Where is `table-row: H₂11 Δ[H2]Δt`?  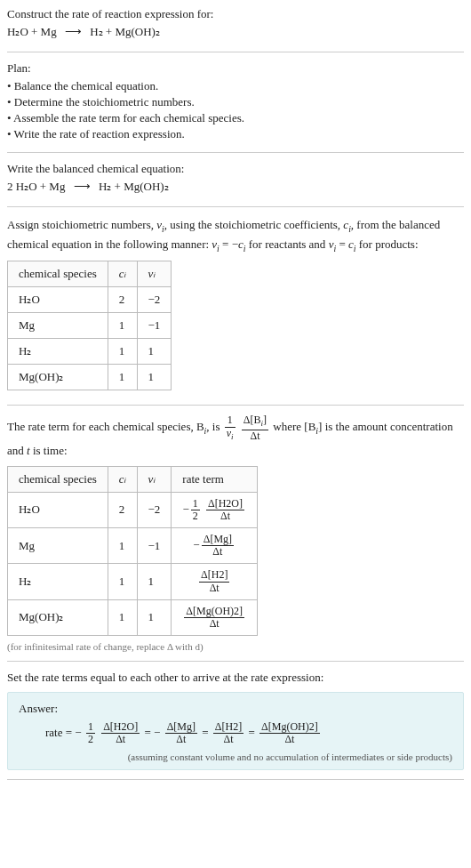
table-row: H₂11 Δ[H2]Δt is located at coordinates (133, 582).